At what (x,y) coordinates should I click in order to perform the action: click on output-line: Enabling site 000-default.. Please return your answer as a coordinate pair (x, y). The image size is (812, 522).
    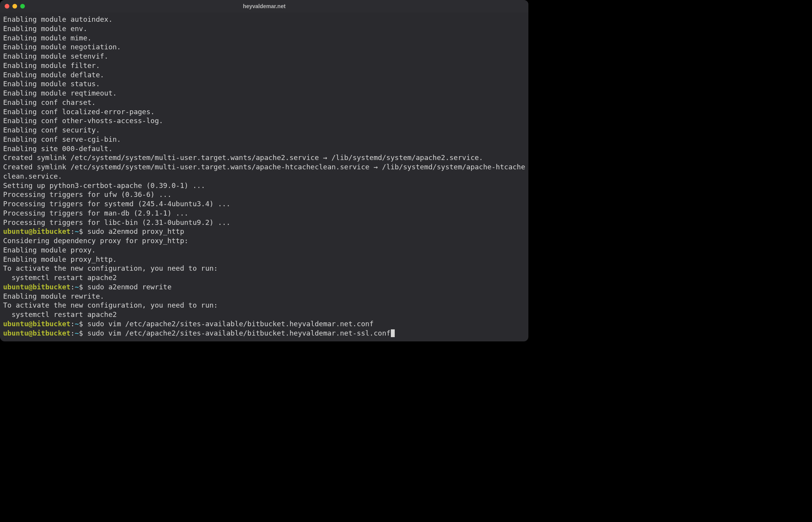
    Looking at the image, I should click on (264, 149).